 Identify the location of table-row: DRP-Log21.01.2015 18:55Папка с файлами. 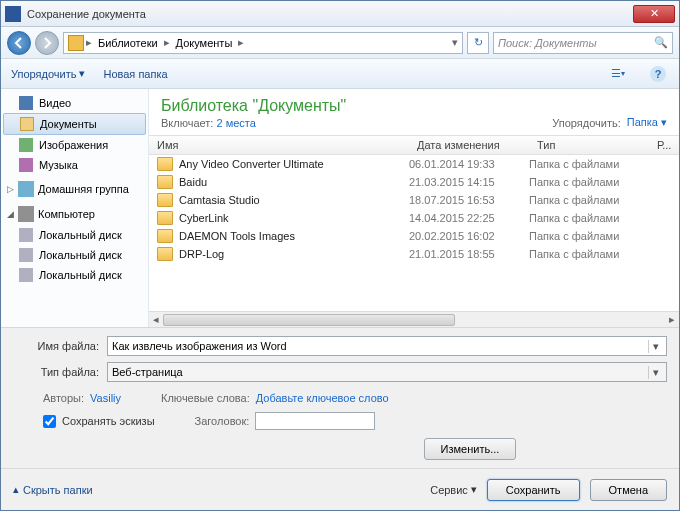
(414, 254).